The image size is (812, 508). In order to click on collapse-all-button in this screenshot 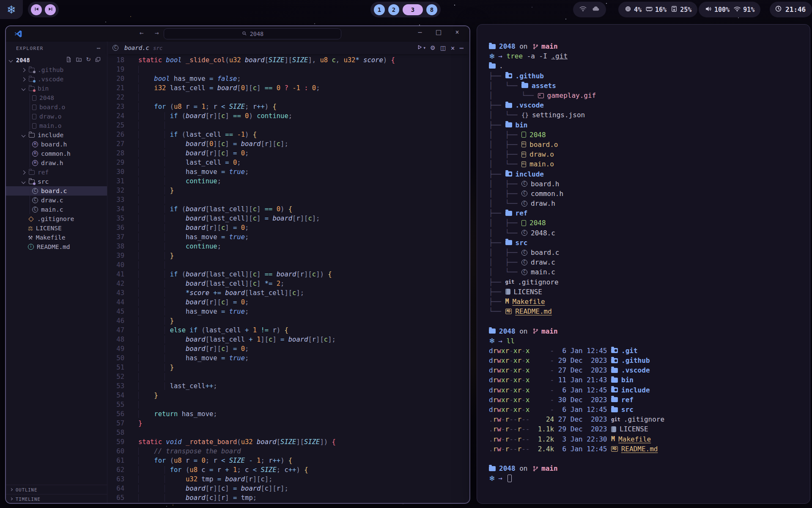, I will do `click(98, 60)`.